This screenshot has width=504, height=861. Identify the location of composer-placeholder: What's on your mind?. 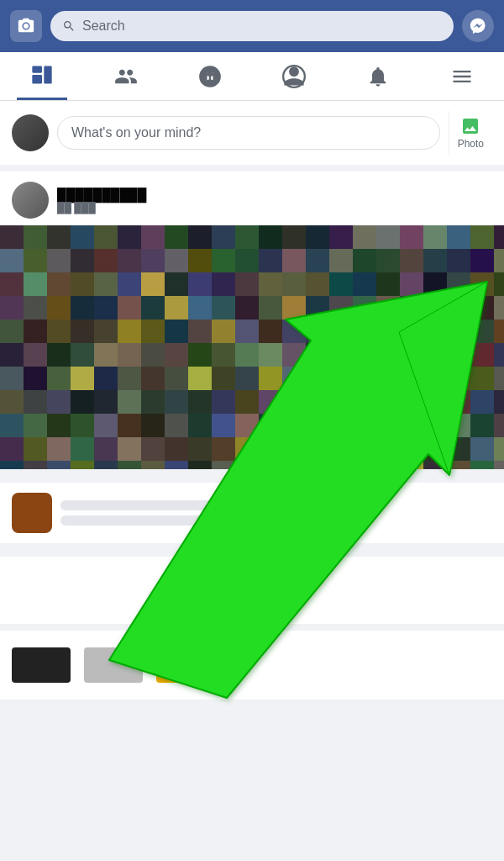
(136, 133).